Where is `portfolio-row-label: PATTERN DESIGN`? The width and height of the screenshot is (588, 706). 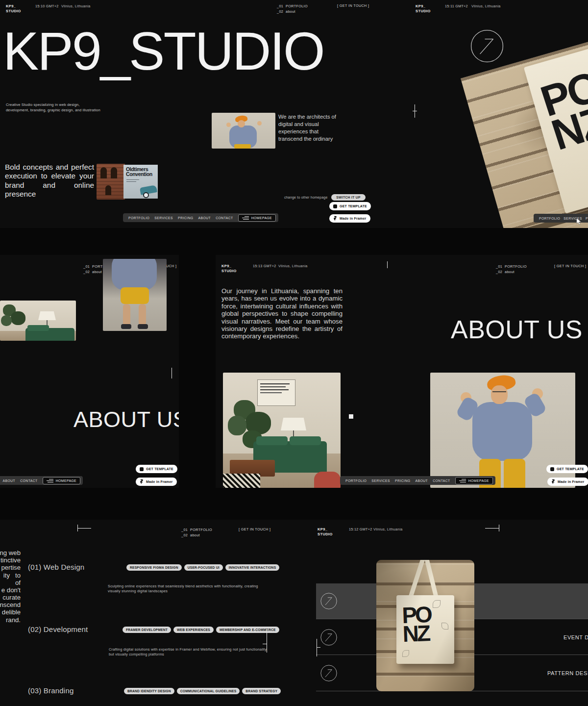 portfolio-row-label: PATTERN DESIGN is located at coordinates (567, 673).